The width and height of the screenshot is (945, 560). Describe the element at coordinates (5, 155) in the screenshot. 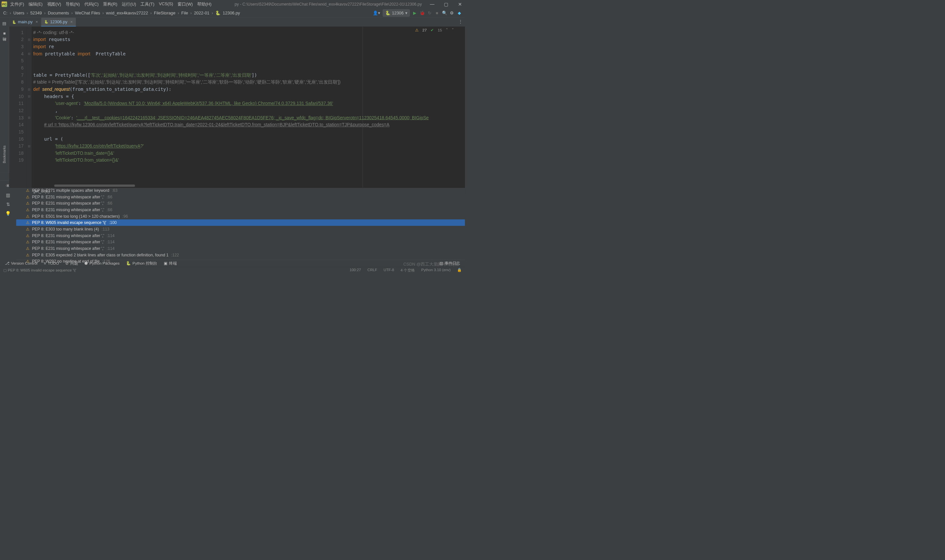

I see `bookmarks-tool: Bookmarks` at that location.